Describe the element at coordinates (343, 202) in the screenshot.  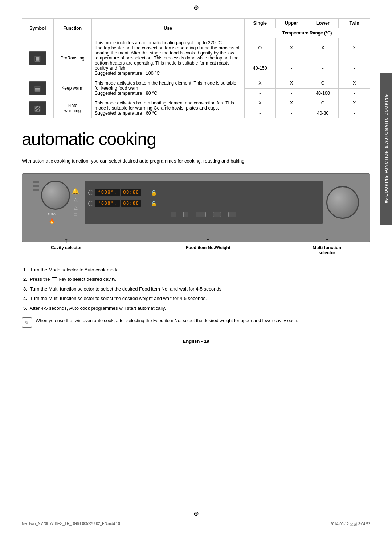
I see `multi-function-knob` at that location.